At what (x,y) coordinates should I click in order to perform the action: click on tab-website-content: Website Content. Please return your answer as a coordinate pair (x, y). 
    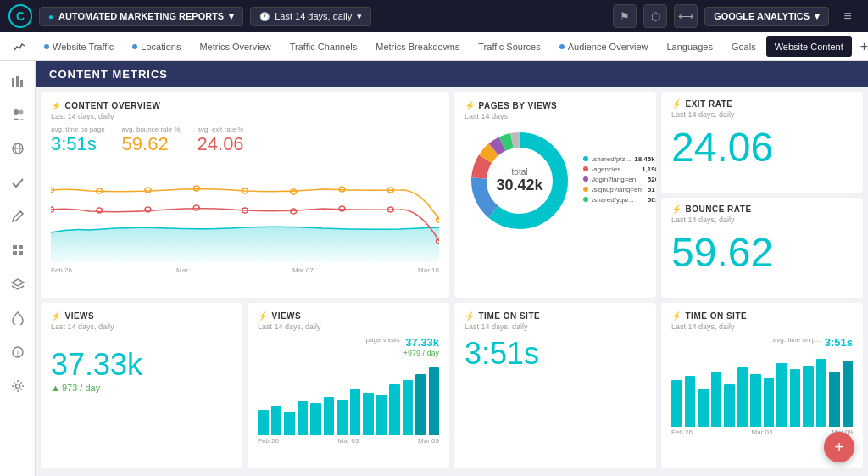
    Looking at the image, I should click on (809, 47).